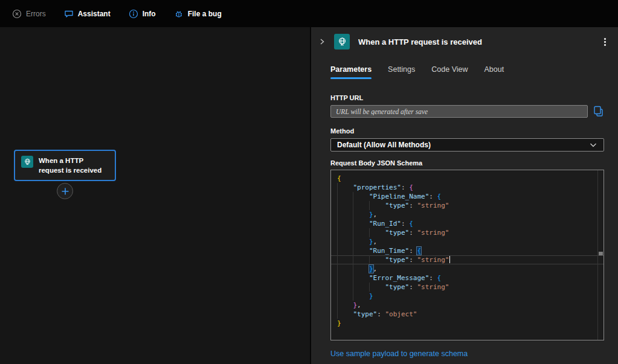 The width and height of the screenshot is (618, 364). What do you see at coordinates (450, 260) in the screenshot?
I see `text-cursor` at bounding box center [450, 260].